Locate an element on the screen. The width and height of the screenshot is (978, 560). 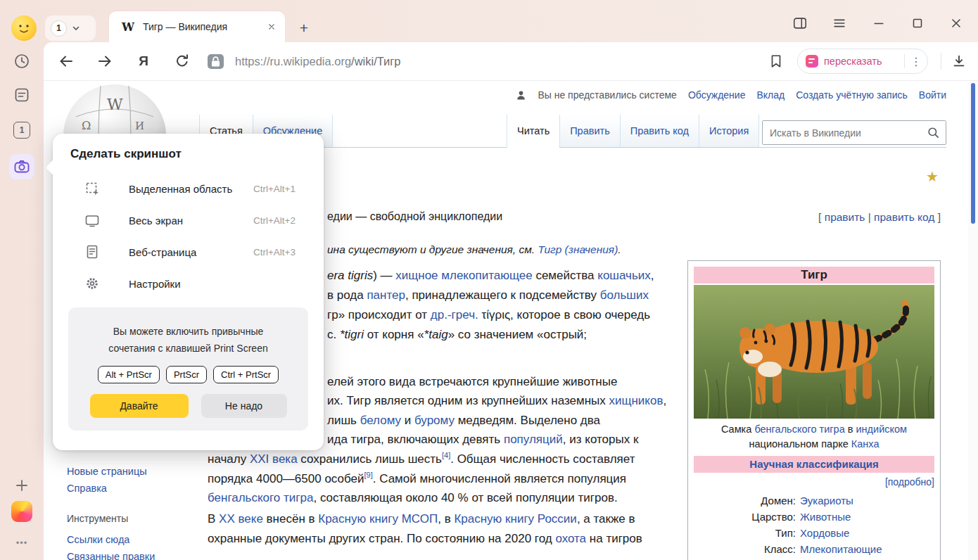
menu-item-selected-area: Выделенная область Ctrl+Alt+1 is located at coordinates (189, 189).